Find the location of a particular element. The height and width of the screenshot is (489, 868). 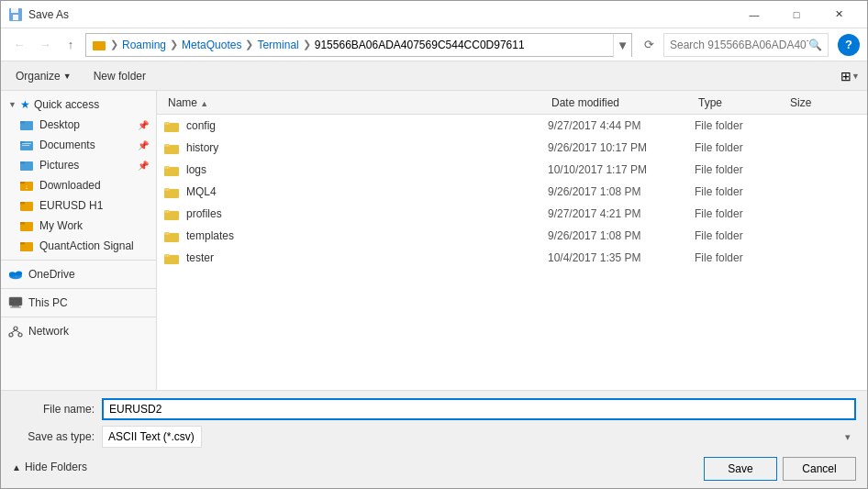

thispc-label: This PC is located at coordinates (48, 303).